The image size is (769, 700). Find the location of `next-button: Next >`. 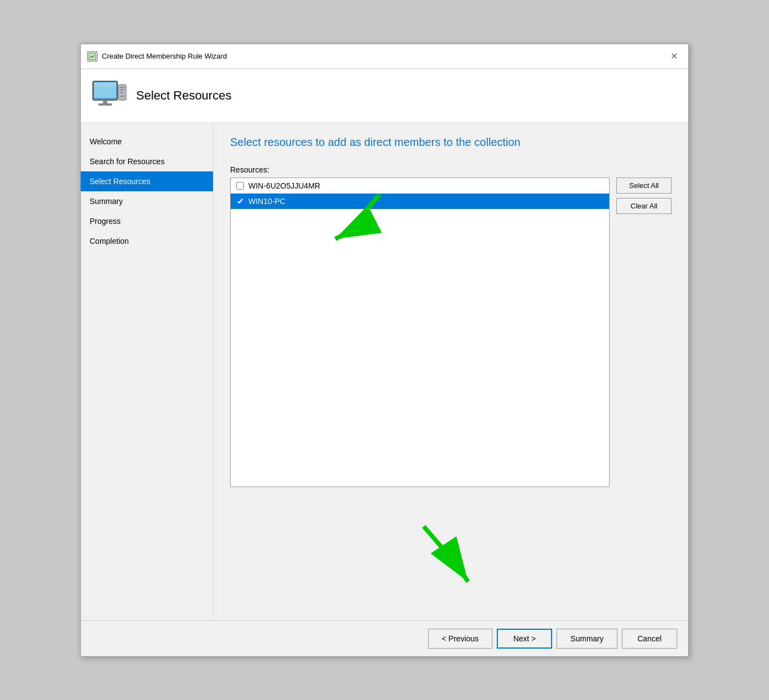

next-button: Next > is located at coordinates (524, 639).